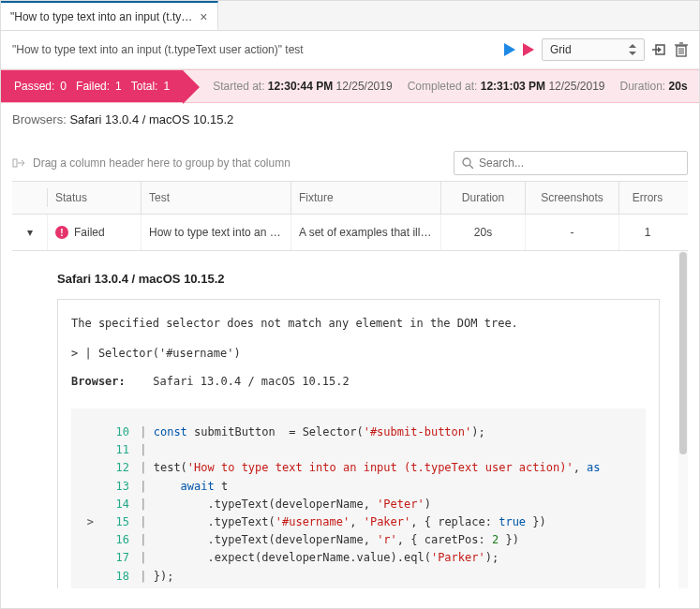 This screenshot has height=609, width=700. I want to click on results-table: Status Test Fixture Duration Screenshots…, so click(350, 215).